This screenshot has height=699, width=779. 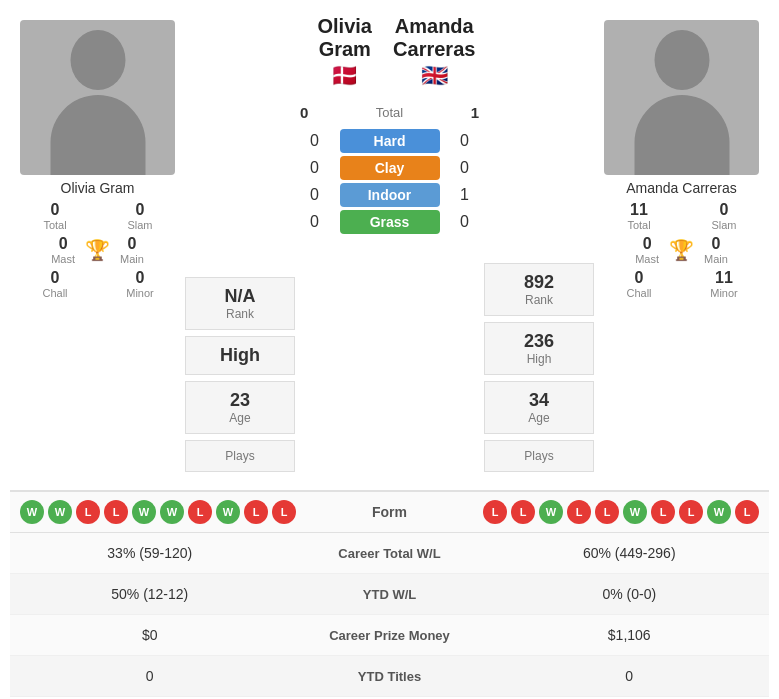 What do you see at coordinates (200, 512) in the screenshot?
I see `left-form-badge-6: L` at bounding box center [200, 512].